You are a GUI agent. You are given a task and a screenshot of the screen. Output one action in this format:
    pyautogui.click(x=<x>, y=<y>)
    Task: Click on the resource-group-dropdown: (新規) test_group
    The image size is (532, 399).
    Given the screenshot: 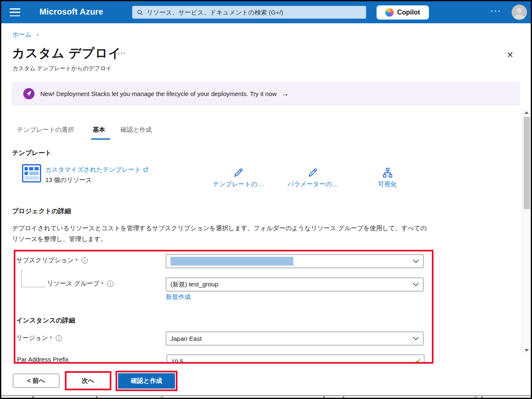 What is the action you would take?
    pyautogui.click(x=295, y=284)
    